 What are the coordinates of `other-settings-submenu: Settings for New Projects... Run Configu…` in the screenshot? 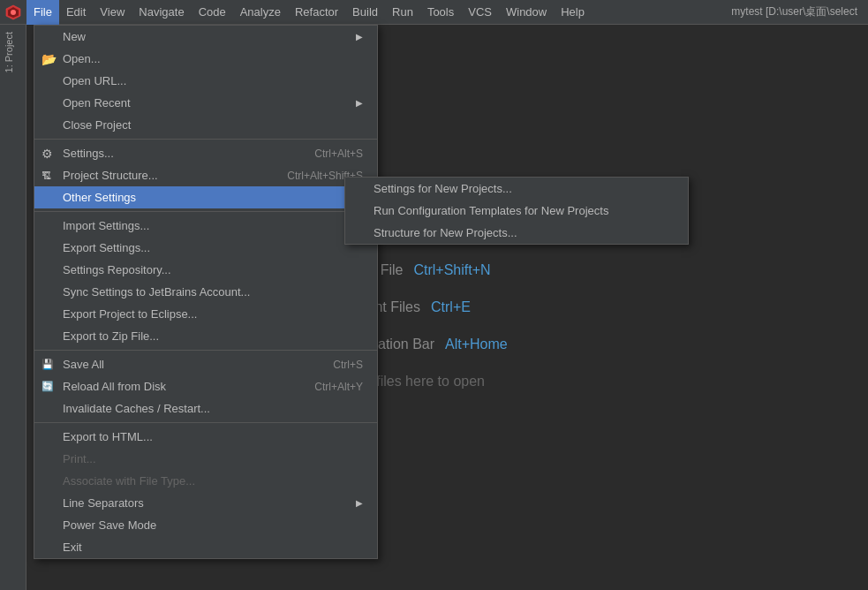 It's located at (517, 210).